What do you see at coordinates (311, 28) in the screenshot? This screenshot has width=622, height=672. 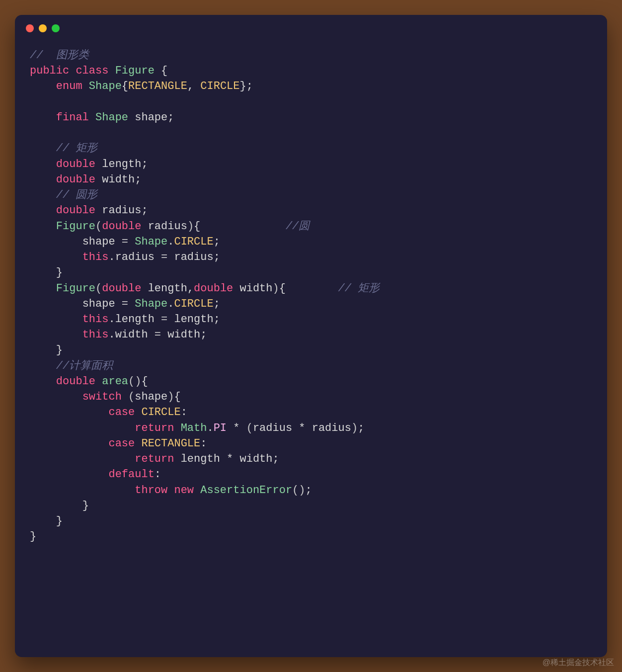 I see `window-titlebar` at bounding box center [311, 28].